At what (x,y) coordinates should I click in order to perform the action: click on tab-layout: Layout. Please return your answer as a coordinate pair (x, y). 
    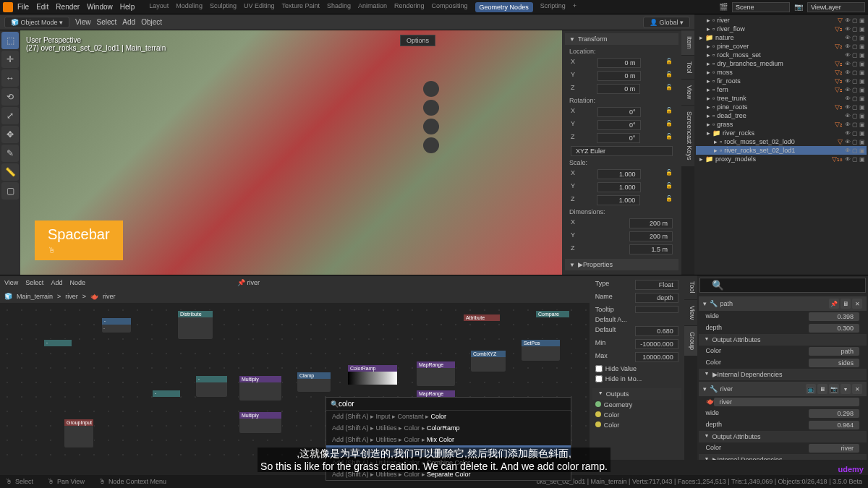
    Looking at the image, I should click on (159, 7).